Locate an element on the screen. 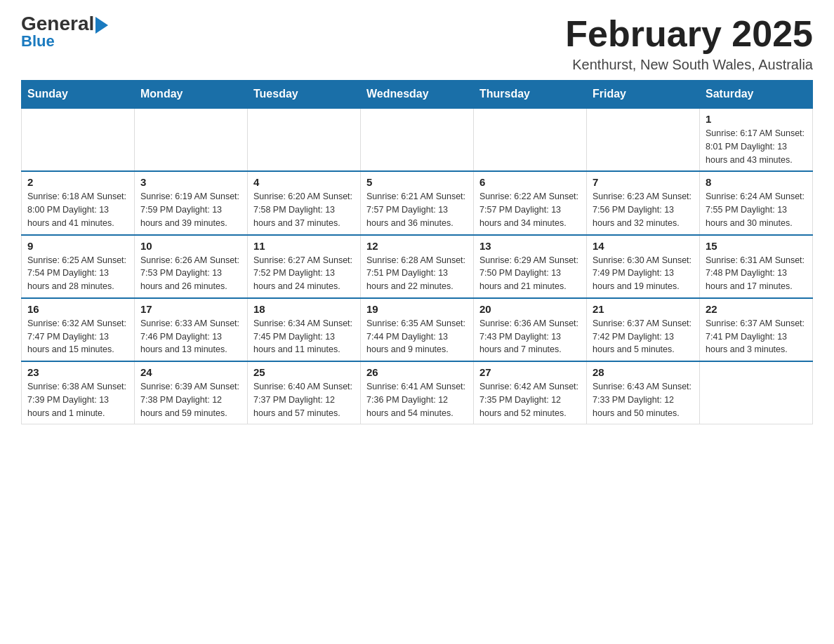  day-info: Sunrise: 6:28 AM Sunset: 7:51 PM Dayligh… is located at coordinates (417, 274).